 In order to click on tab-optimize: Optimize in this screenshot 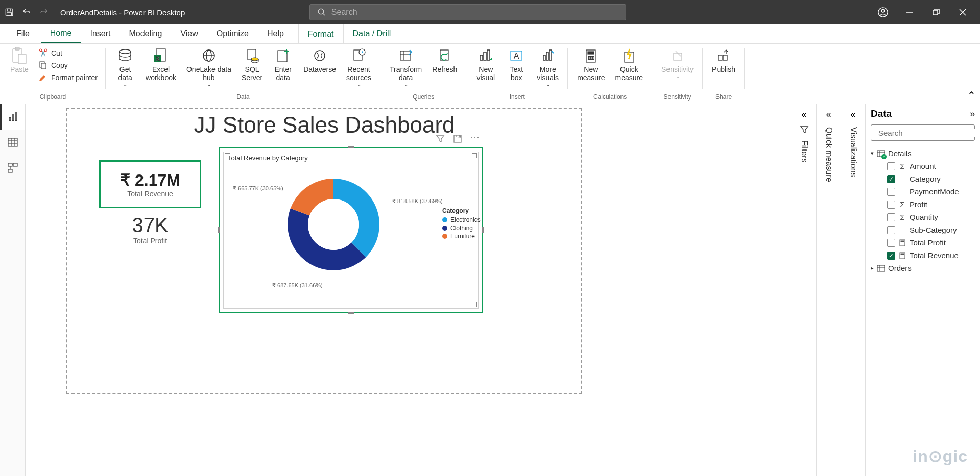, I will do `click(233, 34)`.